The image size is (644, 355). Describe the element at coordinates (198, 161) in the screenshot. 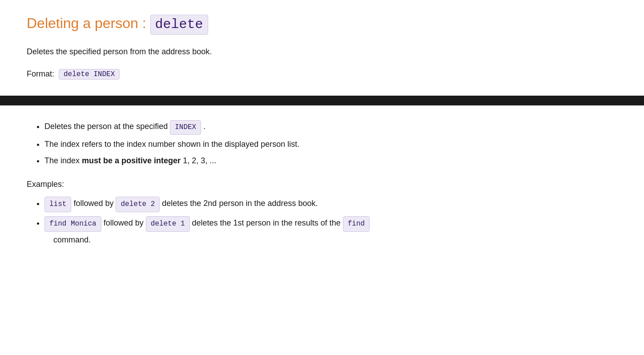

I see `bullet3-text-after: 1, 2, 3, ...` at that location.